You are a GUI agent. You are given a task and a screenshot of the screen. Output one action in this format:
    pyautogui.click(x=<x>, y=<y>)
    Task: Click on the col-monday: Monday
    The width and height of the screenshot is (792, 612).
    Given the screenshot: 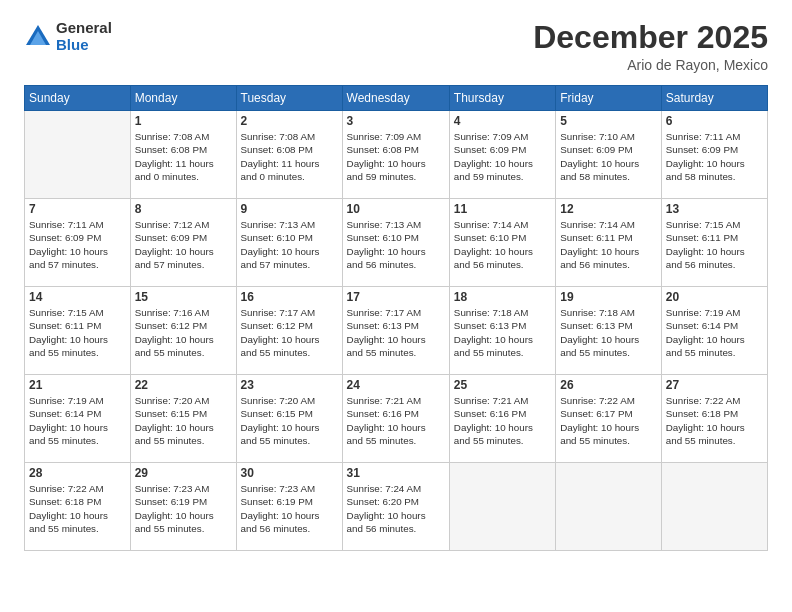 What is the action you would take?
    pyautogui.click(x=183, y=98)
    